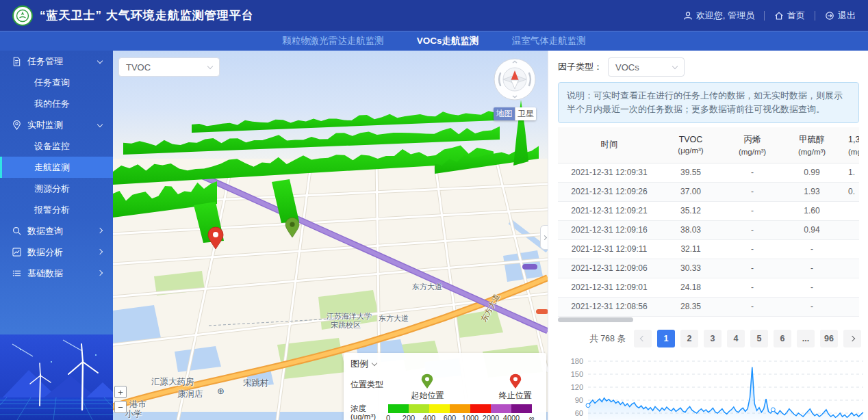 The width and height of the screenshot is (868, 420). What do you see at coordinates (56, 235) in the screenshot?
I see `sidebar-nav: 任务管理任务查询我的任务实时监测设备监控走航监测溯源分析报警分析数据查询数据分析…` at bounding box center [56, 235].